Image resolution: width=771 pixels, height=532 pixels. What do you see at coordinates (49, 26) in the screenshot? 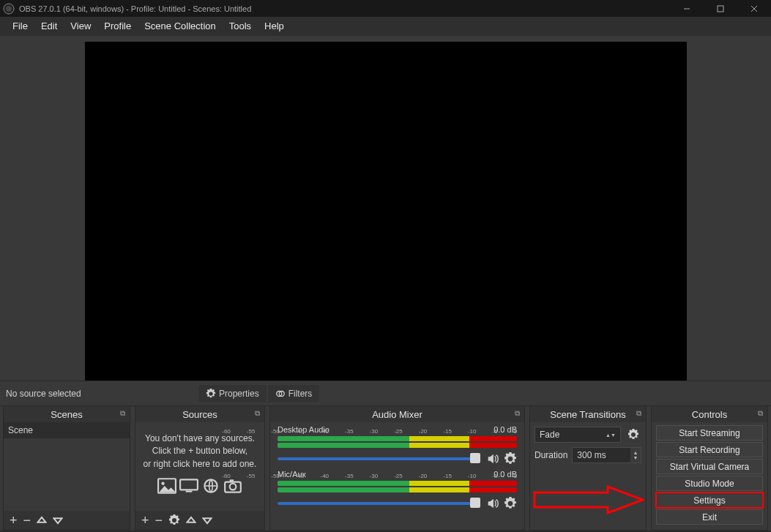
I see `menu-edit: Edit` at bounding box center [49, 26].